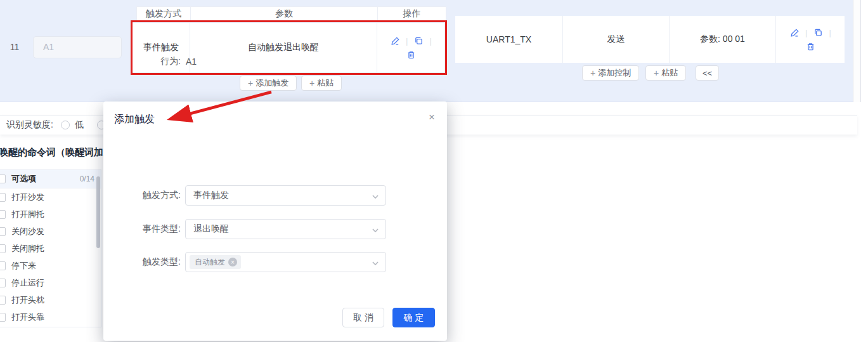 The height and width of the screenshot is (342, 868). I want to click on event-type-row: 事件类型: 退出唤醒, so click(245, 229).